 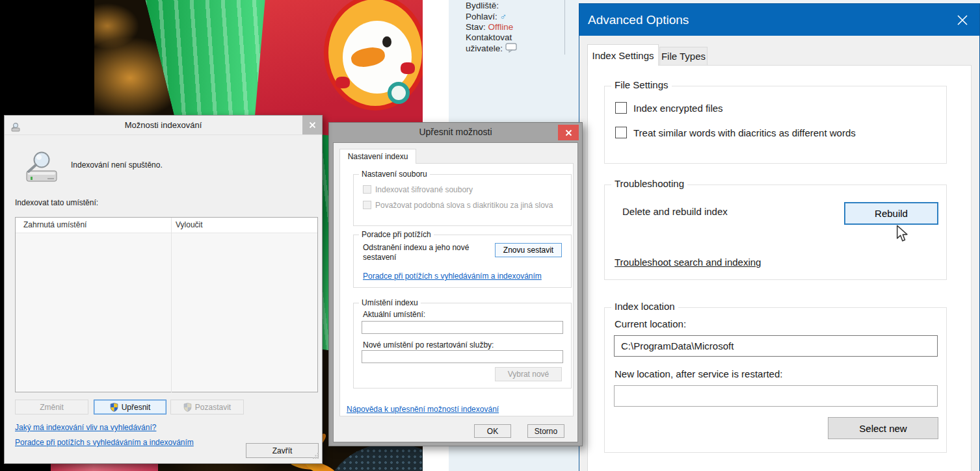 What do you see at coordinates (163, 125) in the screenshot?
I see `indexing-options-titlebar: Možnosti indexování` at bounding box center [163, 125].